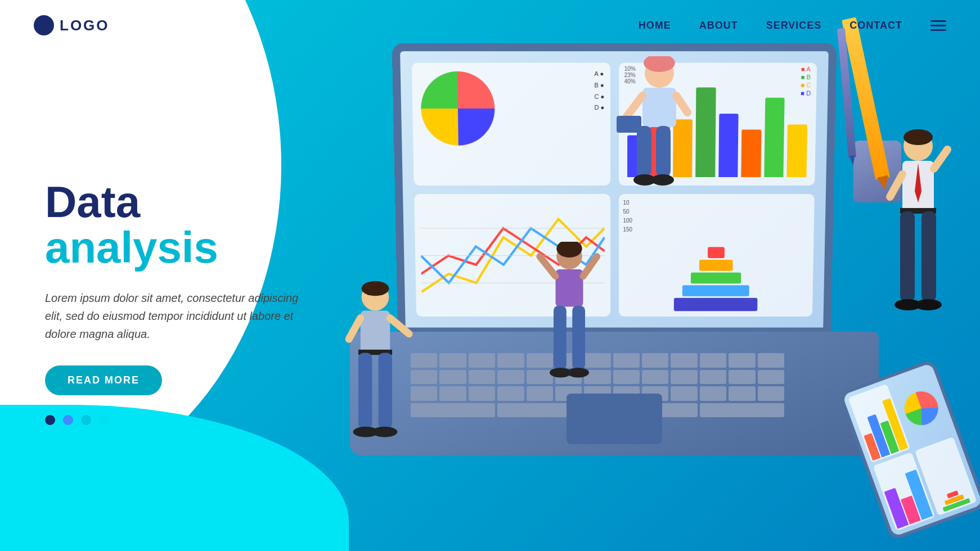 The width and height of the screenshot is (980, 551). What do you see at coordinates (44, 25) in the screenshot?
I see `logo-icon` at bounding box center [44, 25].